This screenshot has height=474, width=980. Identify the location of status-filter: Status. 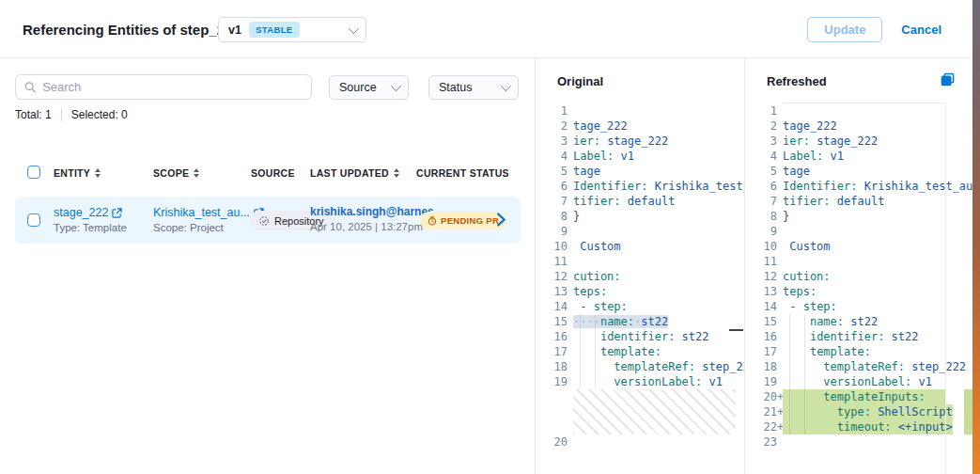
(474, 87).